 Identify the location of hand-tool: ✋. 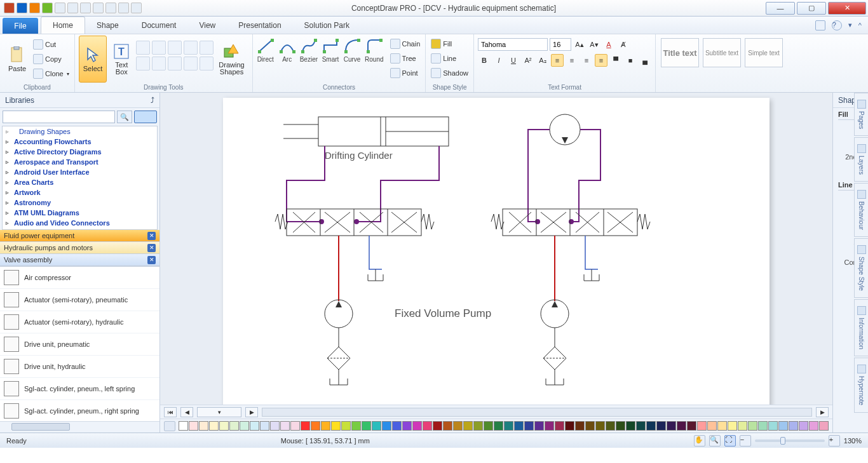
(700, 441).